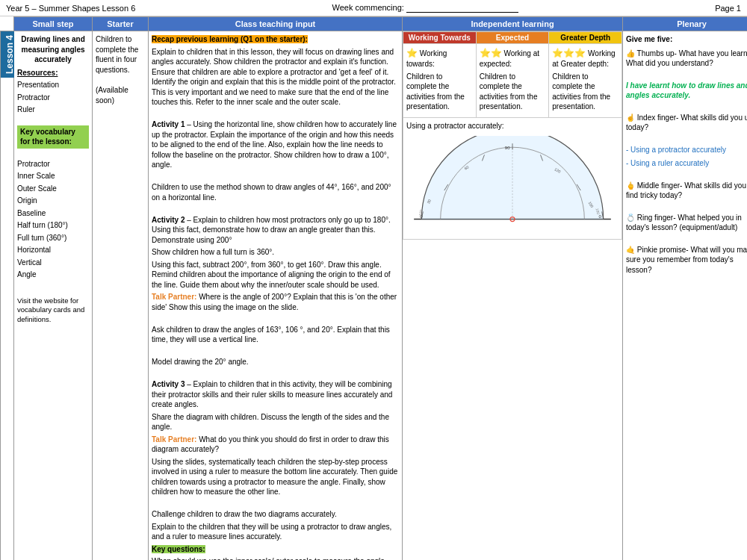  I want to click on ask-angles: Ask children to draw the angles of 163°,…, so click(275, 335).